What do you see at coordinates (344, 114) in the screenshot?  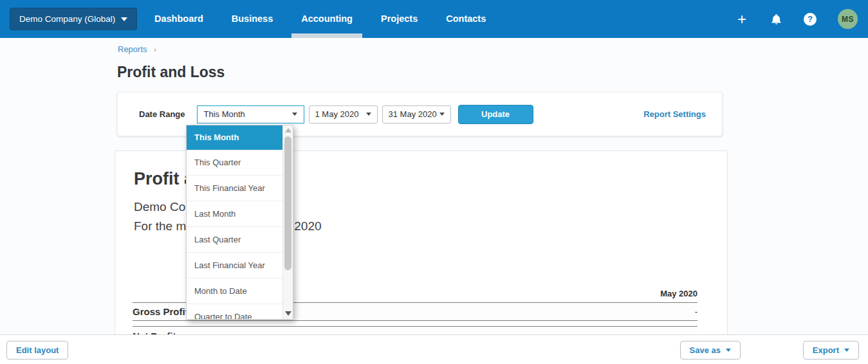 I see `from-date-field: 1 May 2020` at bounding box center [344, 114].